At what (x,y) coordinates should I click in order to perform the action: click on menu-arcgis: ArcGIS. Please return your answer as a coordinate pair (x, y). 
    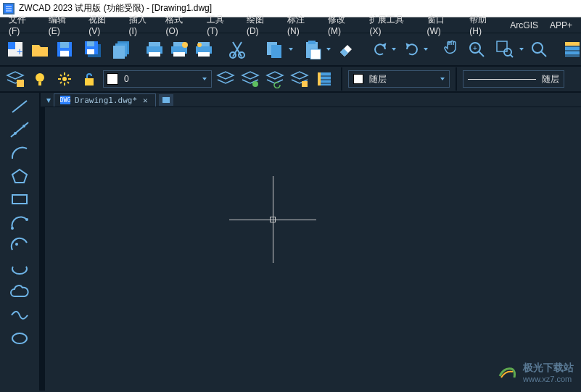
    Looking at the image, I should click on (524, 25).